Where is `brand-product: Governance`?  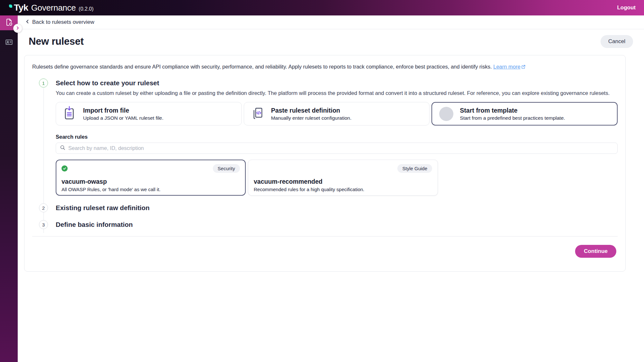 brand-product: Governance is located at coordinates (53, 8).